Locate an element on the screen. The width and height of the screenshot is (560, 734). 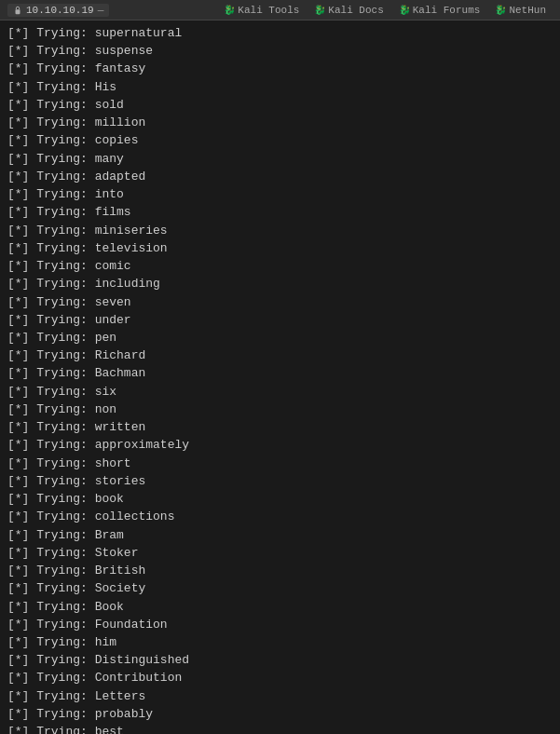
try-value-24: short is located at coordinates (114, 464).